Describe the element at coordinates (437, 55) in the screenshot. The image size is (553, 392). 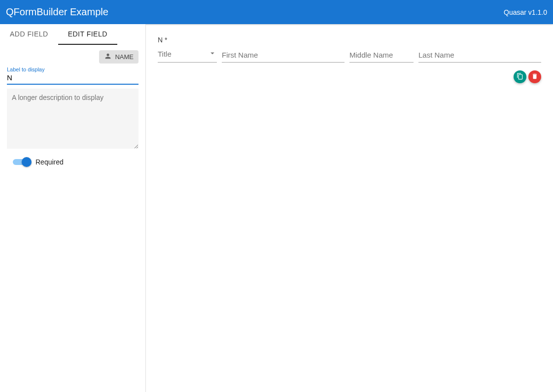
I see `last-name-placeholder: Last Name` at that location.